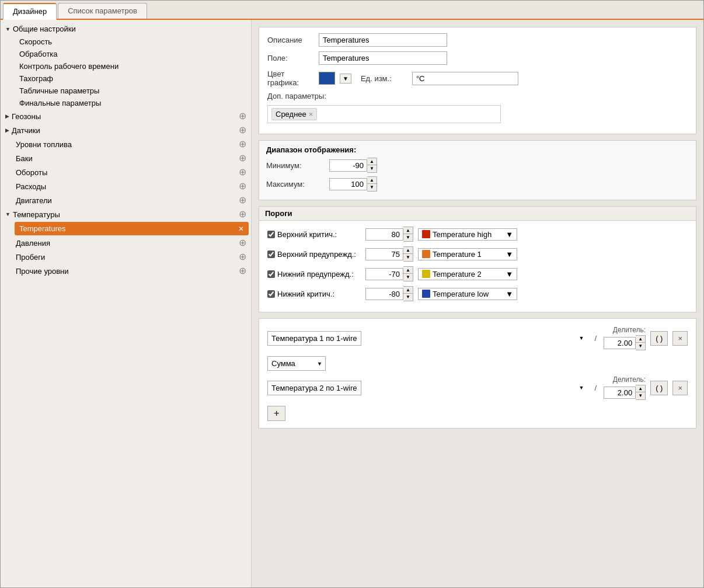  Describe the element at coordinates (103, 11) in the screenshot. I see `tab-params-list: Список параметров` at that location.